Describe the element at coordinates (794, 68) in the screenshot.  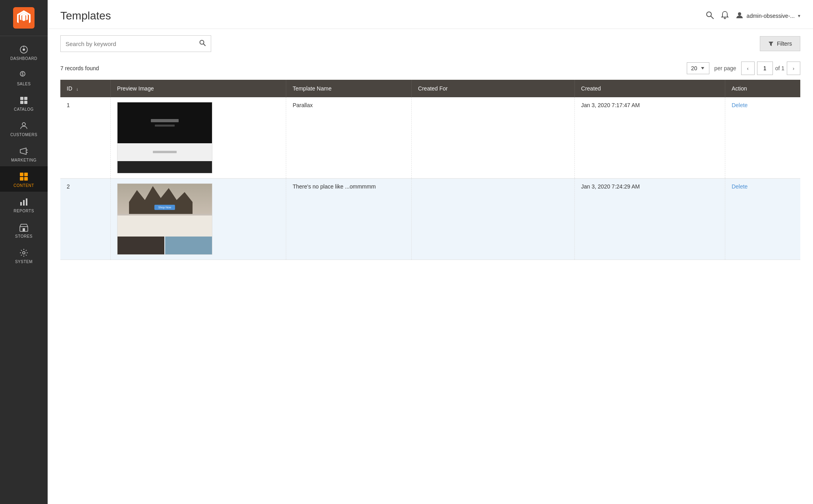
I see `next-page-icon: ›` at that location.